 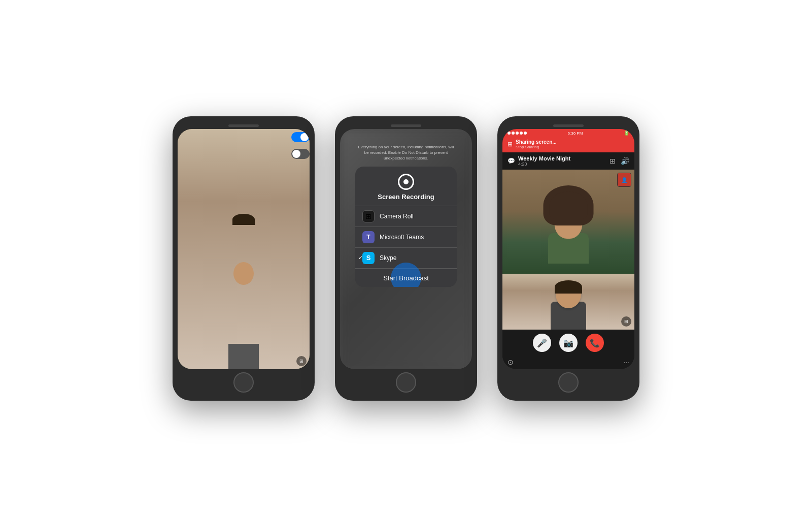 I want to click on grid-icon: ⊞, so click(x=613, y=161).